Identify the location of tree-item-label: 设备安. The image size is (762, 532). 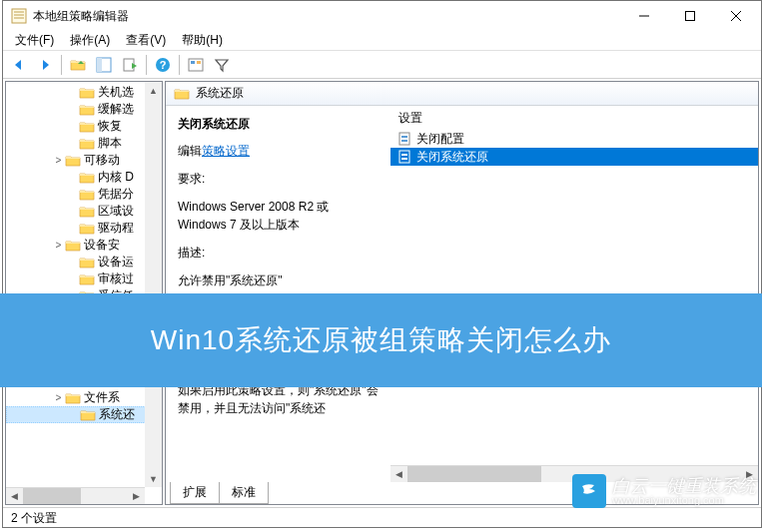
(102, 246).